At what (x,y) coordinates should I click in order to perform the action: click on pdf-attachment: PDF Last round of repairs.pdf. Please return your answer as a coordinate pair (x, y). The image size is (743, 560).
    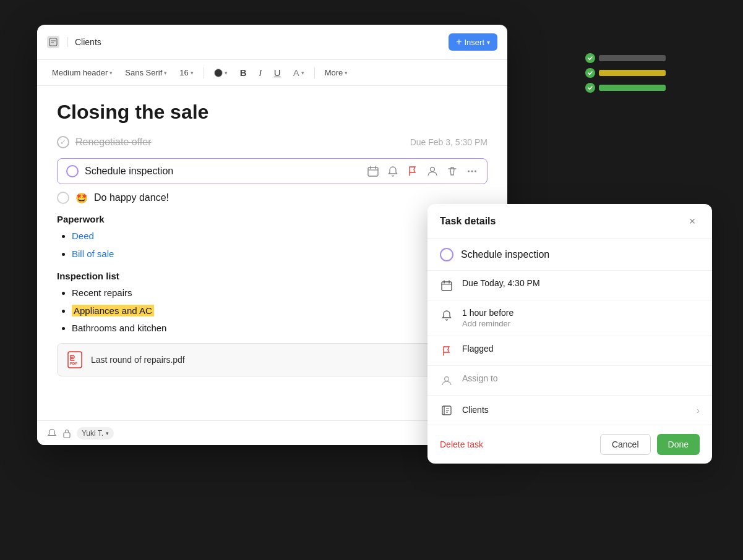
    Looking at the image, I should click on (272, 360).